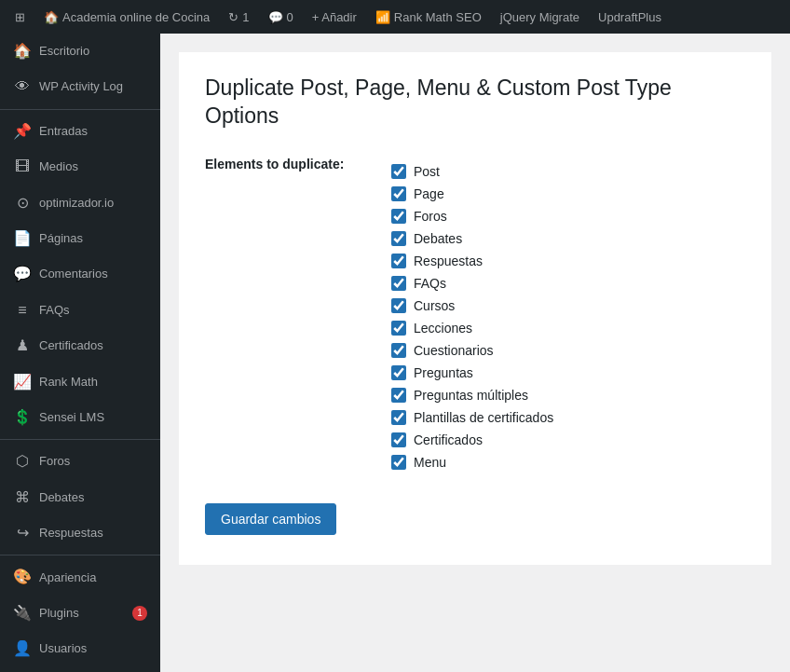  I want to click on rank-math-link: 📶 Rank Math SEO, so click(429, 17).